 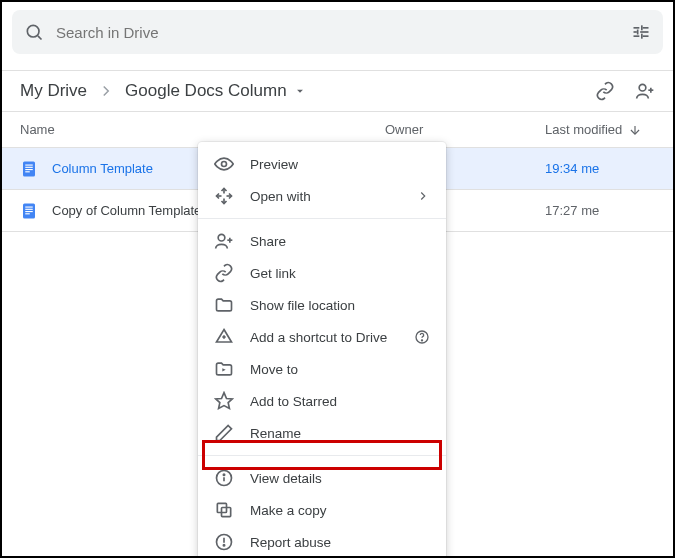 I want to click on get-link-icon, so click(x=605, y=91).